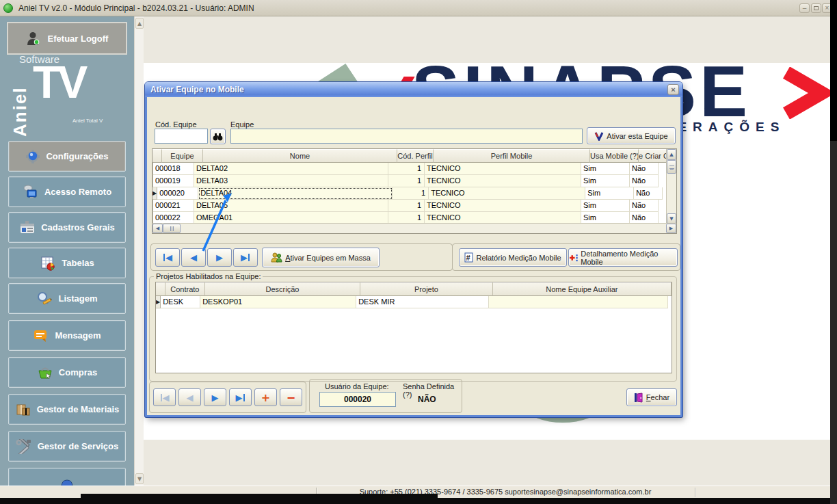 This screenshot has width=837, height=504. What do you see at coordinates (78, 335) in the screenshot?
I see `sidebar-item-label: Mensagem` at bounding box center [78, 335].